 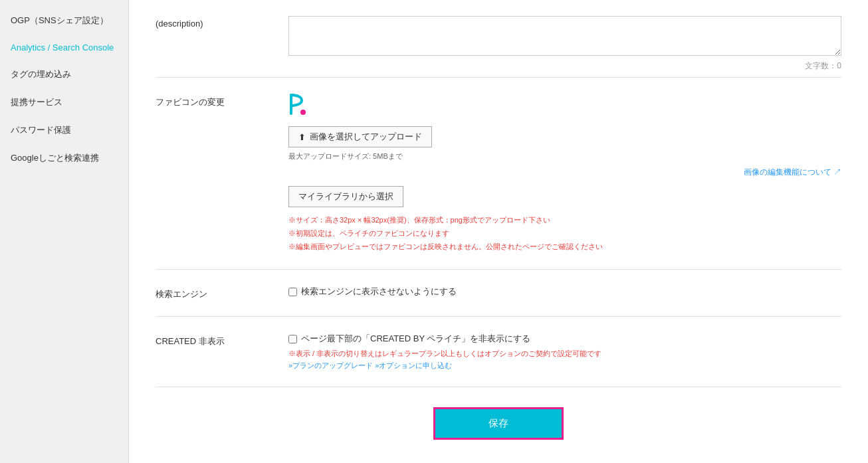 I want to click on favicon-notes: ※サイズ：高さ32px × 幅32px(推奨)、保存形式：png形式でアップロー…, so click(x=565, y=234).